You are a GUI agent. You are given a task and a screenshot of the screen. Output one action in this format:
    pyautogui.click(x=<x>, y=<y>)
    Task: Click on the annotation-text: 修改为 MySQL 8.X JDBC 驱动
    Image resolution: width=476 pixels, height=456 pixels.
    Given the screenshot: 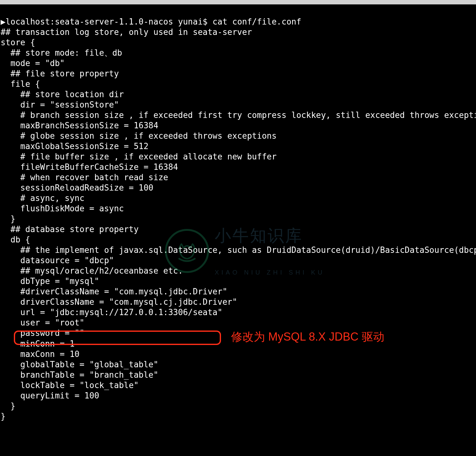 What is the action you would take?
    pyautogui.click(x=308, y=337)
    